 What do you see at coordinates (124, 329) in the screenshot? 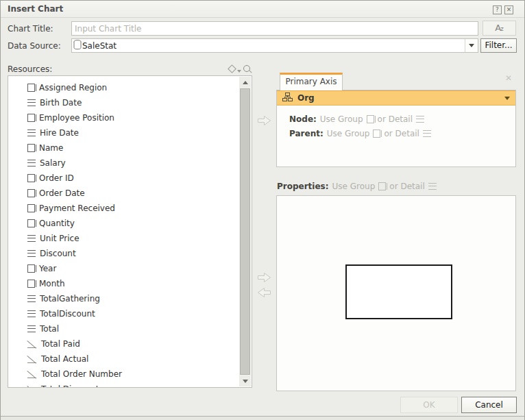
I see `resource-item: Total` at bounding box center [124, 329].